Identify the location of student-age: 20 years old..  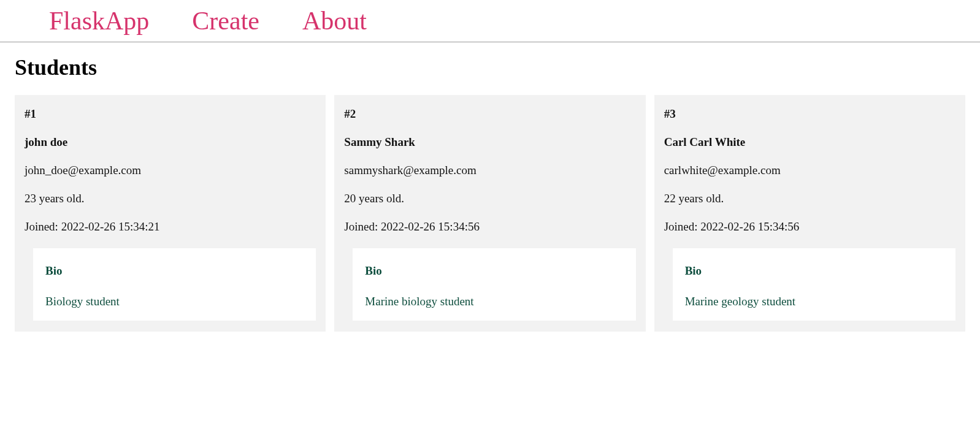
(489, 199).